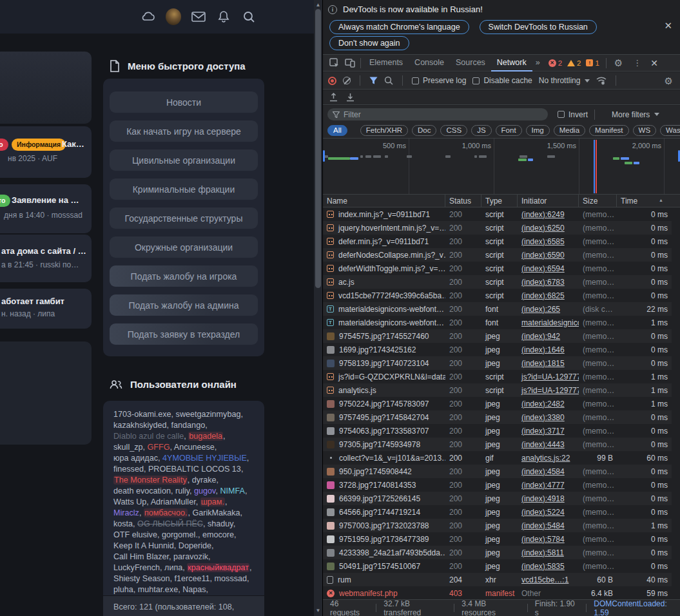  I want to click on filter-chip-media: Media, so click(570, 130).